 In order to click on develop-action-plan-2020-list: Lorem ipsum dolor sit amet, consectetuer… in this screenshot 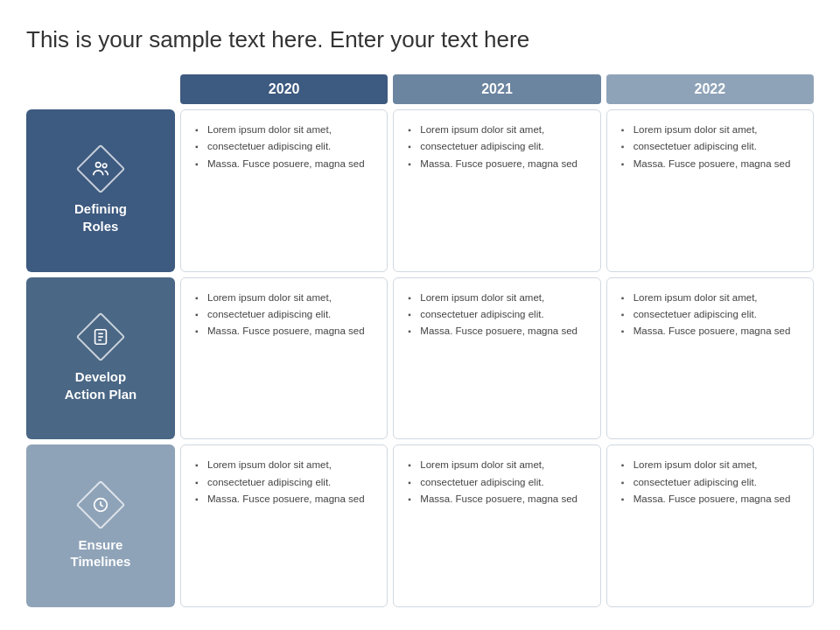, I will do `click(284, 315)`.